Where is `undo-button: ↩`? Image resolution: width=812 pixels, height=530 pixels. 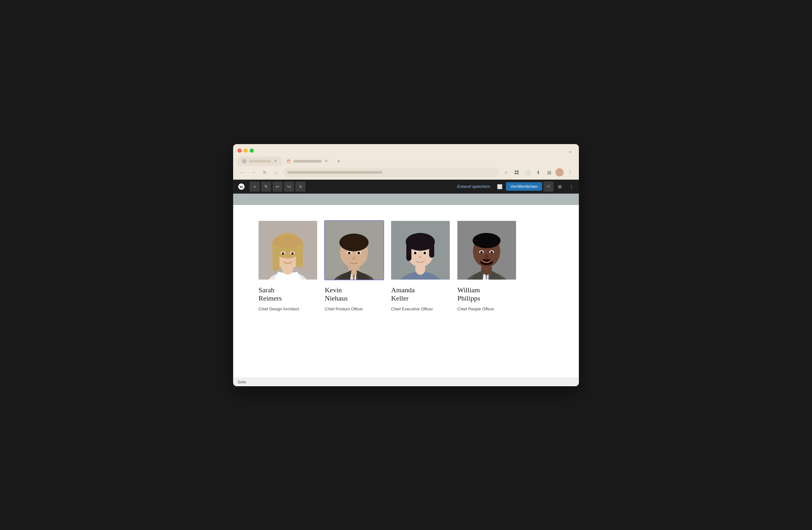 undo-button: ↩ is located at coordinates (278, 187).